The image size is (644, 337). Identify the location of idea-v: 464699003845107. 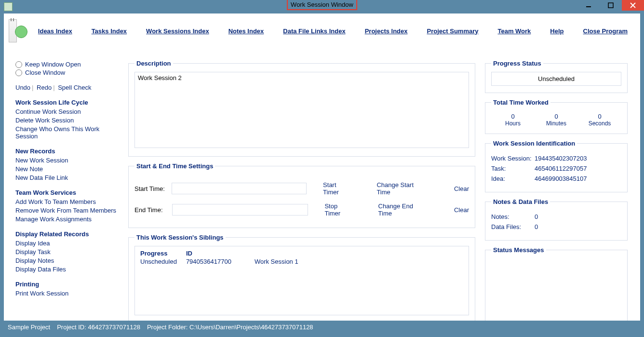
(561, 178).